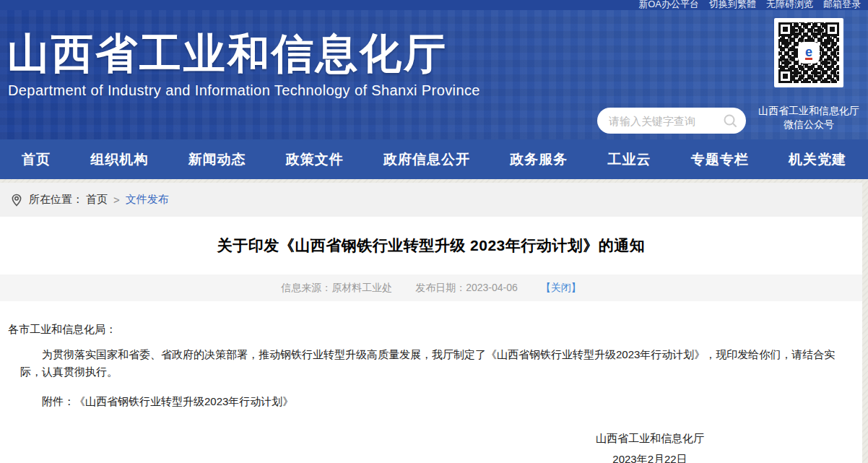 This screenshot has width=868, height=463. What do you see at coordinates (730, 121) in the screenshot?
I see `search-icon` at bounding box center [730, 121].